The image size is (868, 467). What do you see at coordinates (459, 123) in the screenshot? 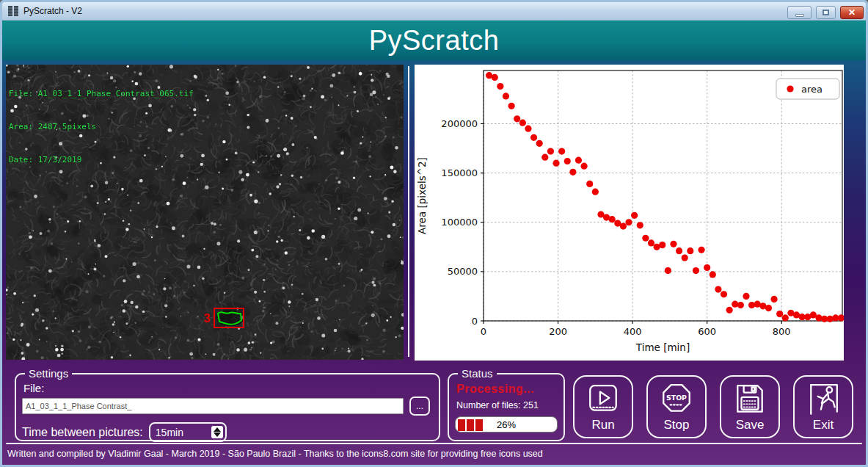
I see `svg-text: 200000` at bounding box center [459, 123].